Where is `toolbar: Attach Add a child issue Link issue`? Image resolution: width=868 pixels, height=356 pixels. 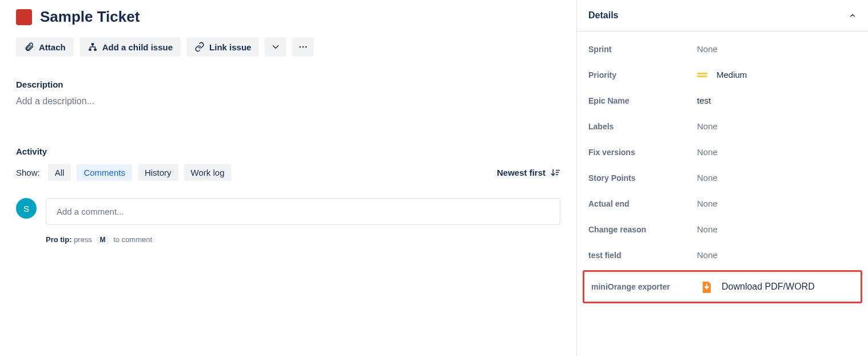
toolbar: Attach Add a child issue Link issue is located at coordinates (288, 47).